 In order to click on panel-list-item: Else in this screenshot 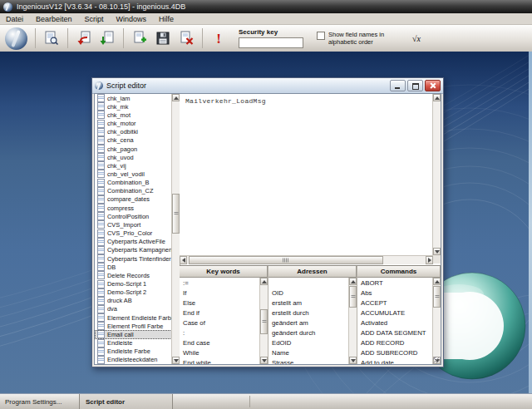, I will do `click(219, 303)`.